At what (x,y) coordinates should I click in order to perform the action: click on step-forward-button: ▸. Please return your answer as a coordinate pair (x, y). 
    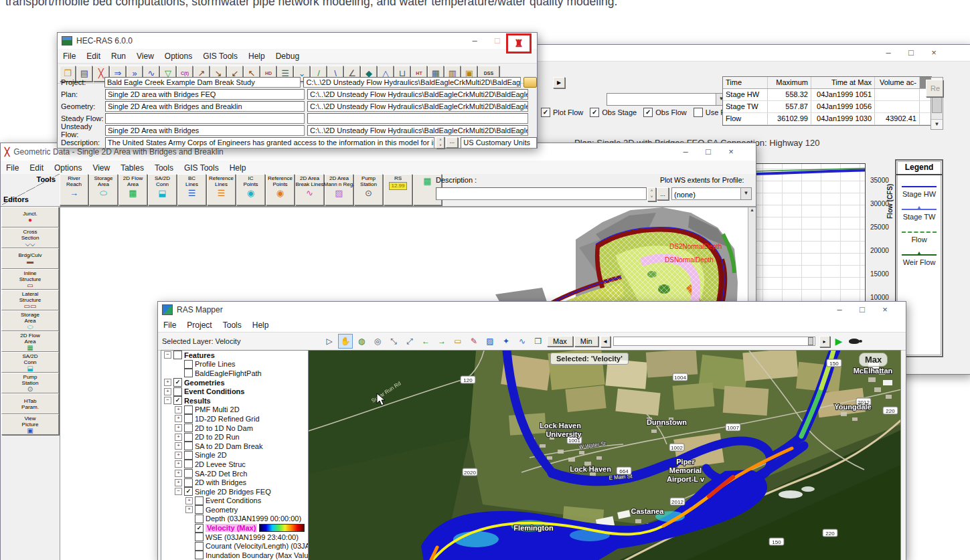
    Looking at the image, I should click on (825, 341).